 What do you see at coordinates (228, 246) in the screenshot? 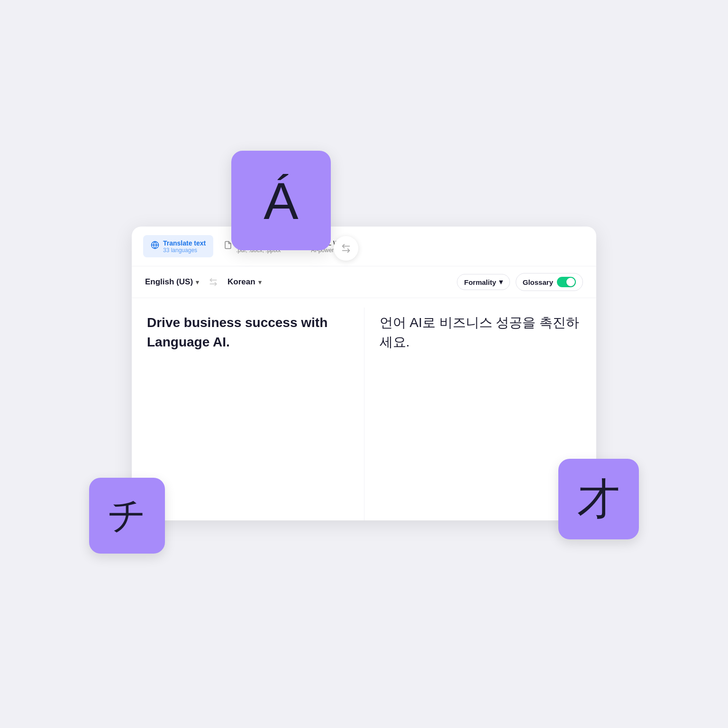
I see `file-icon` at bounding box center [228, 246].